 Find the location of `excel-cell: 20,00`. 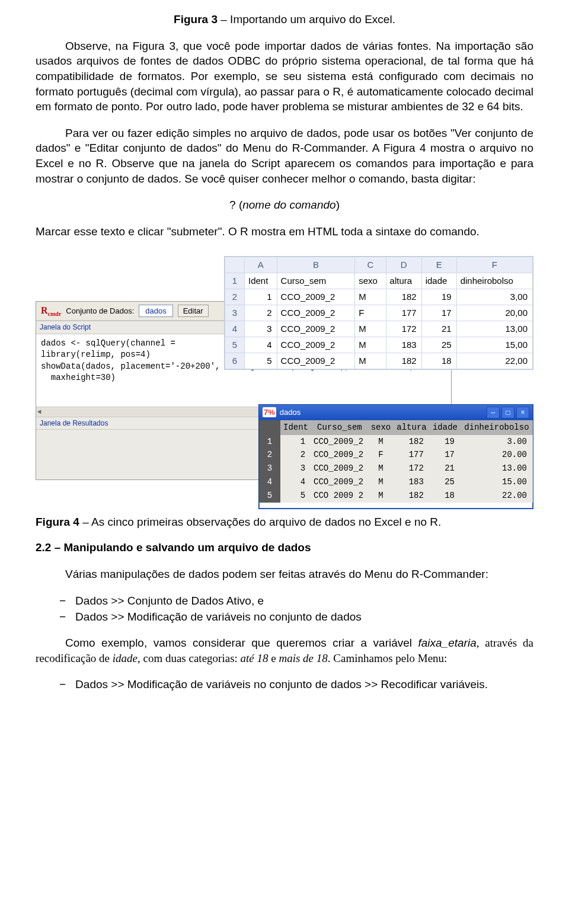

excel-cell: 20,00 is located at coordinates (494, 313).